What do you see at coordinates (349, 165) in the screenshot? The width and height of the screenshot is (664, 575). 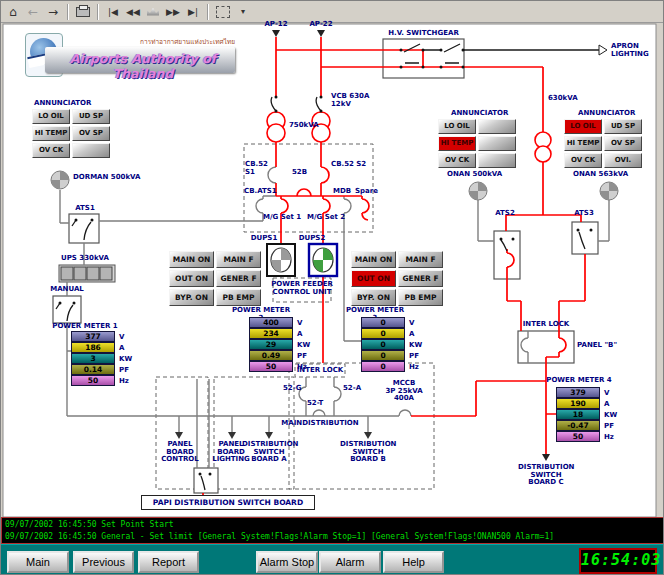 I see `label-cb52s2: CB.52 S2` at bounding box center [349, 165].